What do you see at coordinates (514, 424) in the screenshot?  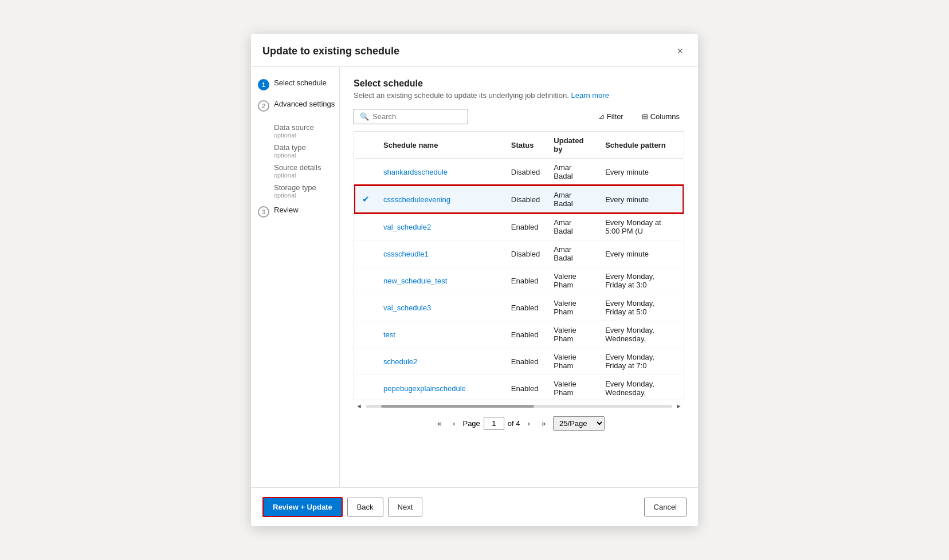 I see `of-pages-label: of 4` at bounding box center [514, 424].